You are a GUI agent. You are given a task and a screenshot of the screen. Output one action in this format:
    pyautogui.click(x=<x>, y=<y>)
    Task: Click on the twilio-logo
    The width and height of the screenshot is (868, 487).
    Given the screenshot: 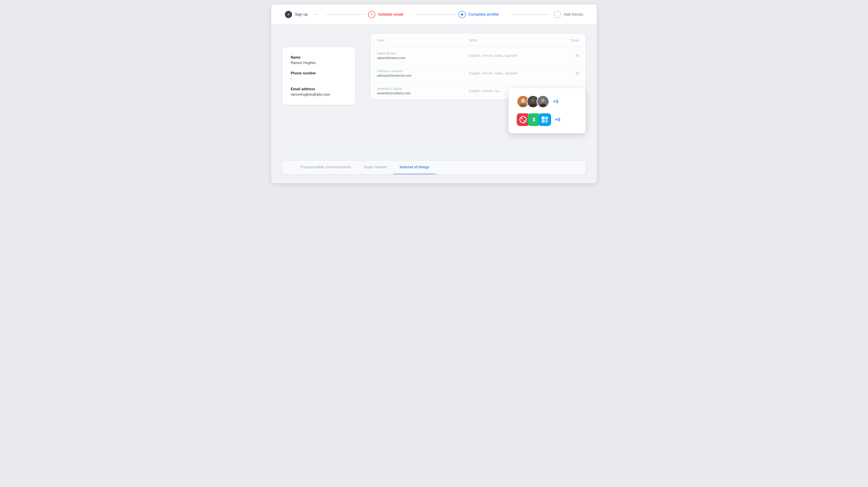 What is the action you would take?
    pyautogui.click(x=523, y=120)
    